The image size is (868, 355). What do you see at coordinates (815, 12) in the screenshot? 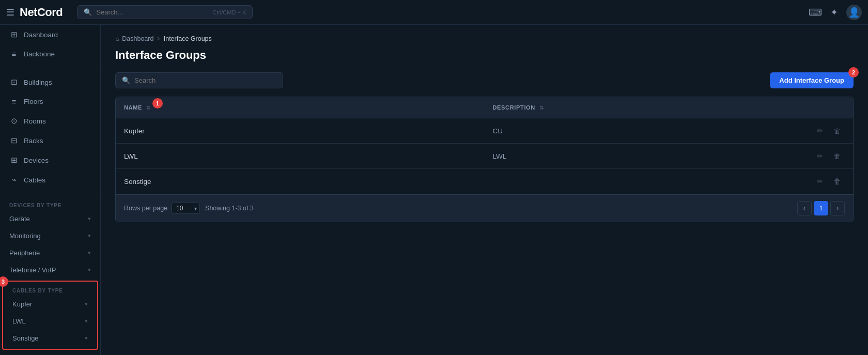
I see `terminal-icon-button: ⌨` at bounding box center [815, 12].